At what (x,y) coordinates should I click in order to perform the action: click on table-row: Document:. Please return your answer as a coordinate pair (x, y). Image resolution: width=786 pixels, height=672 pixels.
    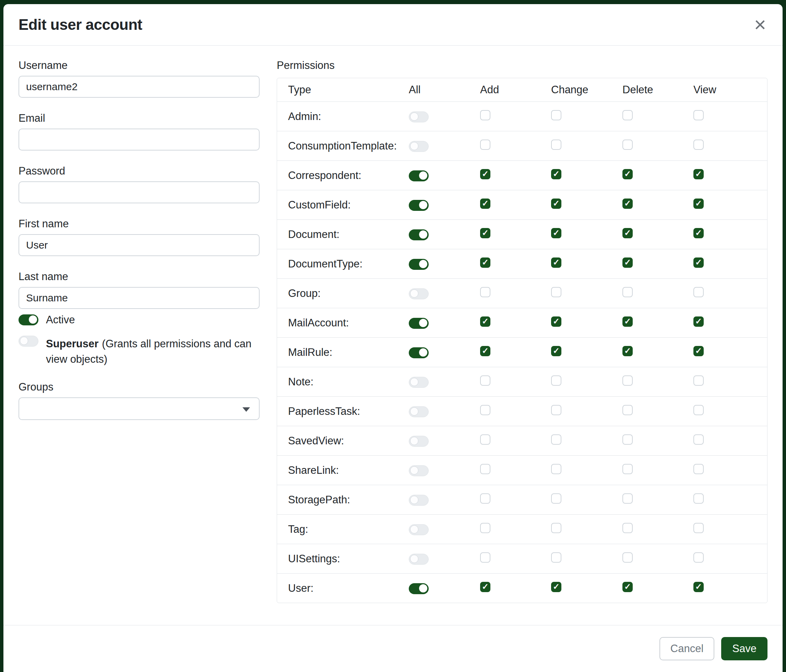
    Looking at the image, I should click on (522, 234).